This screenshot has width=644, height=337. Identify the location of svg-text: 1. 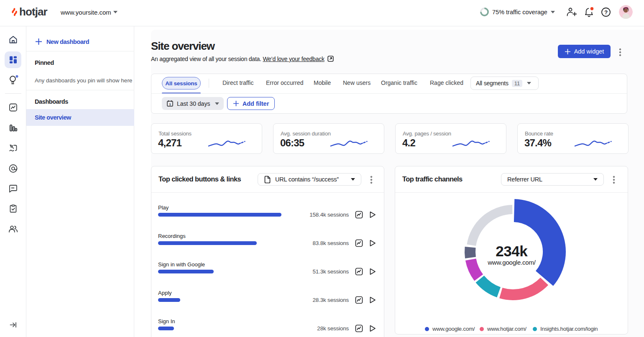
(170, 105).